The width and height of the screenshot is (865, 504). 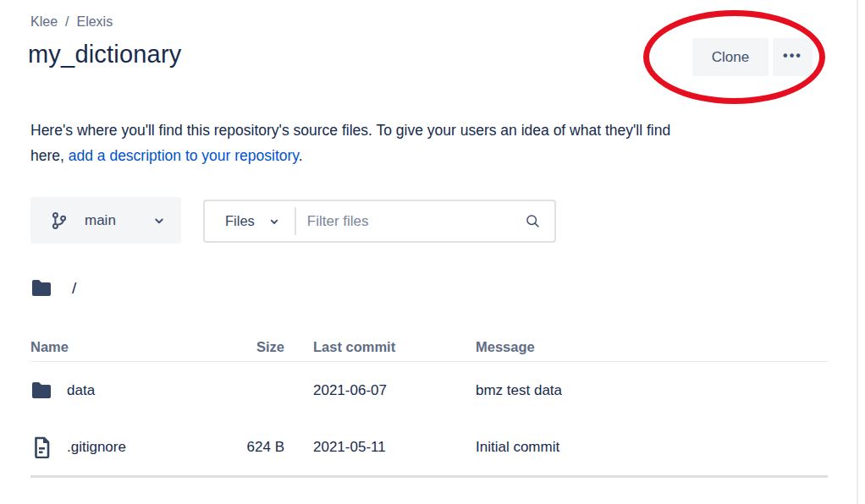 What do you see at coordinates (857, 252) in the screenshot?
I see `content-edge-divider` at bounding box center [857, 252].